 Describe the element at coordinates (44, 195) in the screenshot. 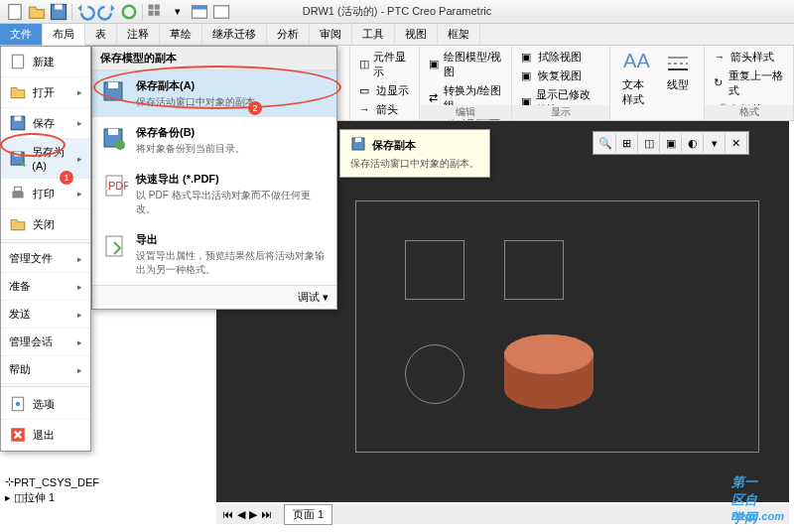

I see `menu-label: 打印` at that location.